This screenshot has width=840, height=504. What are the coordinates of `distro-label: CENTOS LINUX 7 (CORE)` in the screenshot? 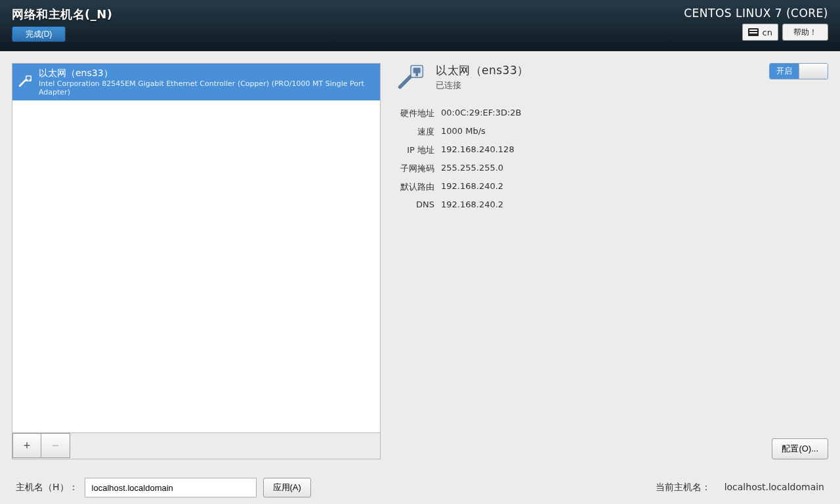 It's located at (756, 13).